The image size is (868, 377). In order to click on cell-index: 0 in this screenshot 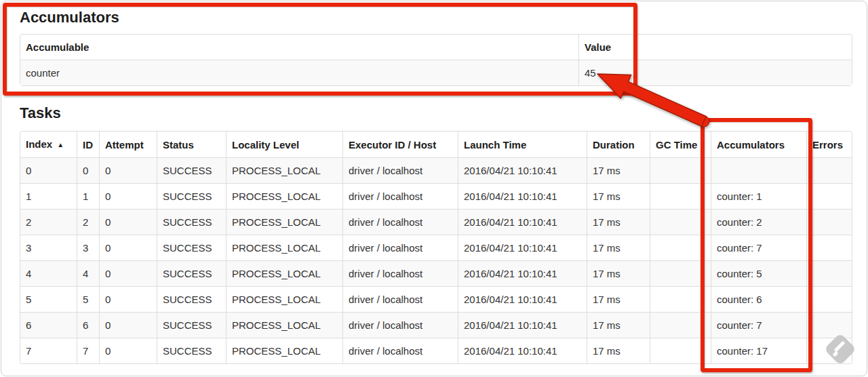, I will do `click(49, 170)`.